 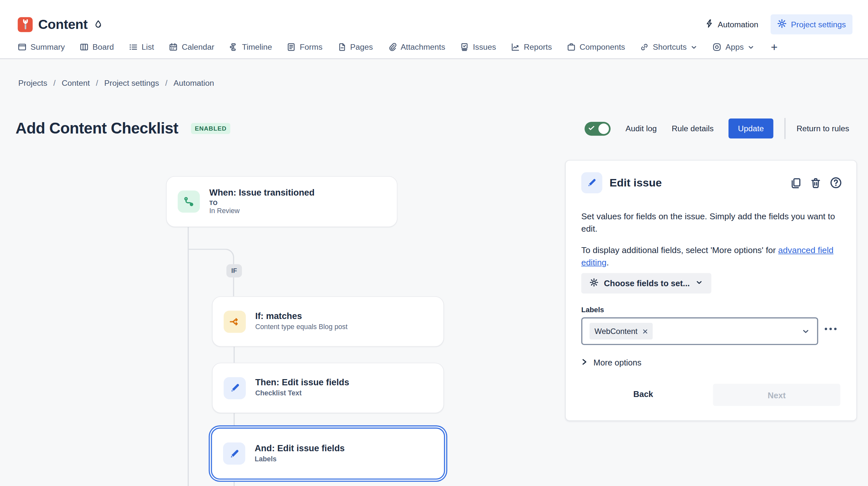 What do you see at coordinates (584, 362) in the screenshot?
I see `chevron-right-icon` at bounding box center [584, 362].